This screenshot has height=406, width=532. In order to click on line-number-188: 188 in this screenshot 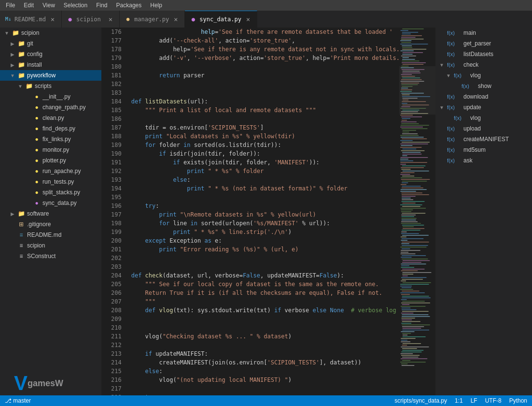, I will do `click(116, 136)`.